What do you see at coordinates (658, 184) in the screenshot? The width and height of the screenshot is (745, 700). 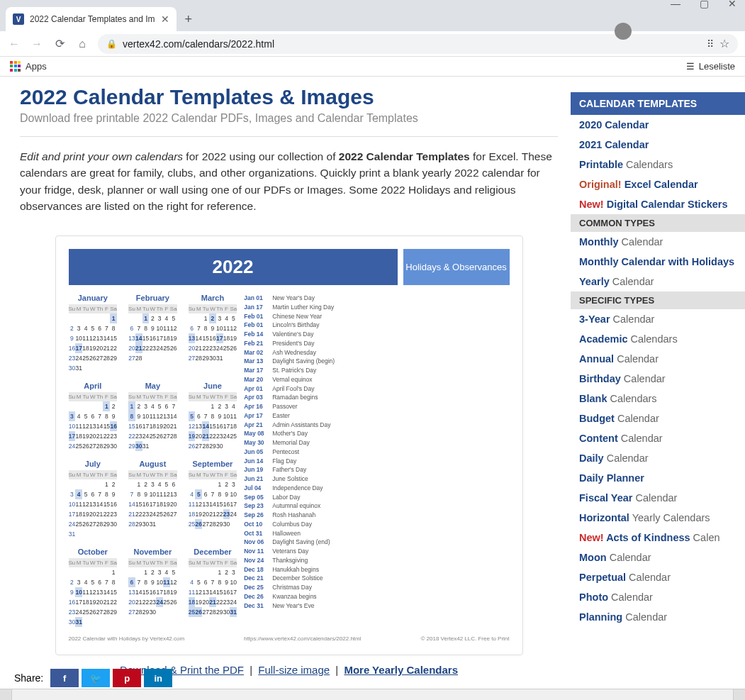 I see `sidebar-item: Original! Excel Calendar` at bounding box center [658, 184].